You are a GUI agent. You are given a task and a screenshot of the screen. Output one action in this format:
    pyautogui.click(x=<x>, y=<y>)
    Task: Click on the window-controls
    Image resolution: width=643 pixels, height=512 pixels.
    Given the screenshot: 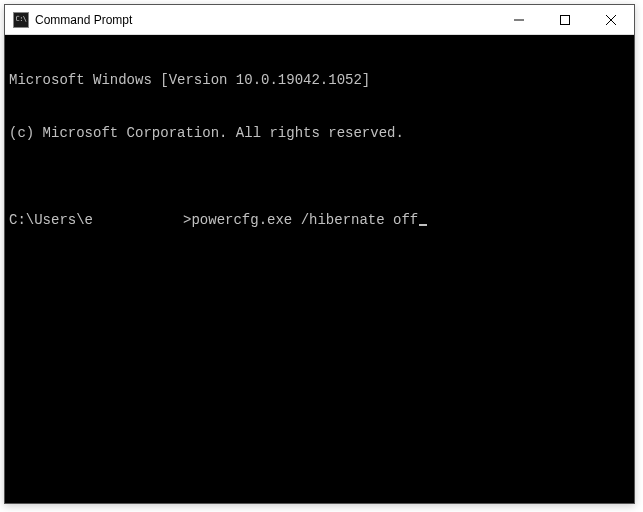 What is the action you would take?
    pyautogui.click(x=565, y=20)
    